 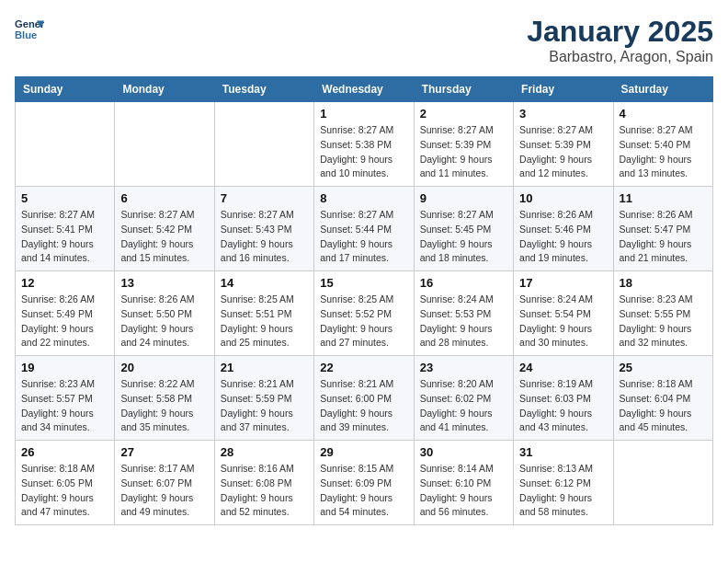 What do you see at coordinates (165, 90) in the screenshot?
I see `weekday-monday: Monday` at bounding box center [165, 90].